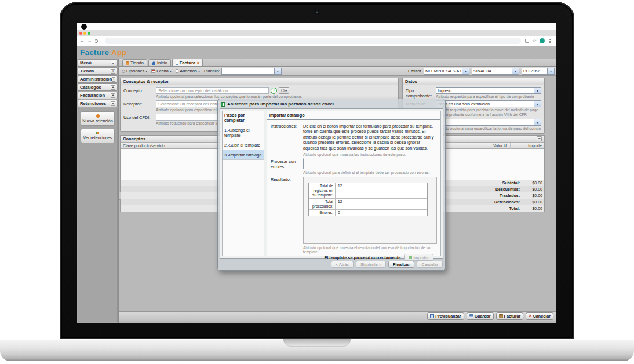 The image size is (634, 364). Describe the element at coordinates (161, 71) in the screenshot. I see `fecha-menu-button: Fecha` at that location.